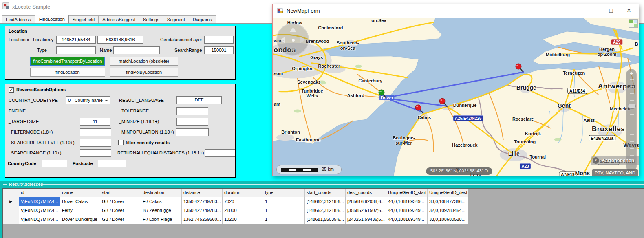 This screenshot has height=238, width=644. What do you see at coordinates (109, 19) in the screenshot?
I see `tab-strip: FindAddressFindLocationSingleFieldAddres…` at bounding box center [109, 19].